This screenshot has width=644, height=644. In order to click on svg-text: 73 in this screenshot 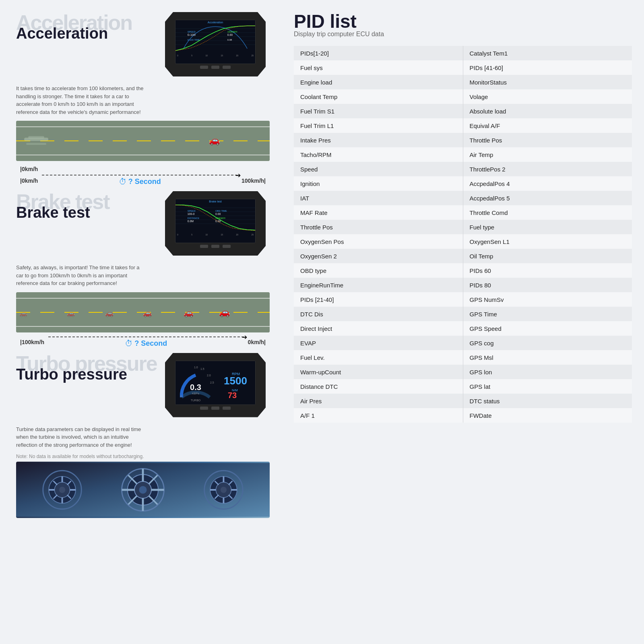, I will do `click(232, 395)`.